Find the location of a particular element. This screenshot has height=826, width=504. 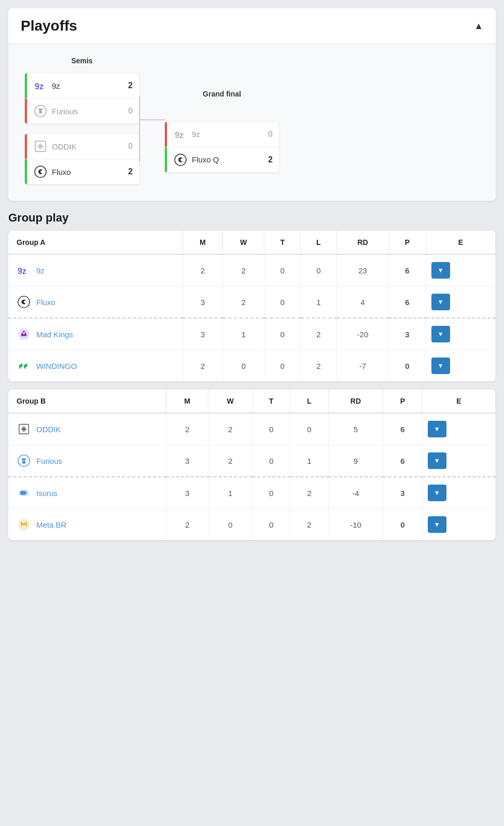

furious-logo-s1 is located at coordinates (40, 111).